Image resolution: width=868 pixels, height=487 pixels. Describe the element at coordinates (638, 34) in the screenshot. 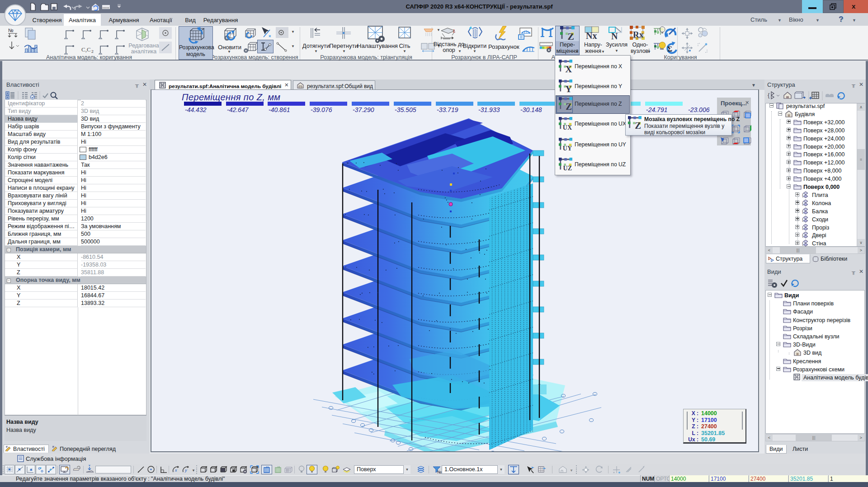

I see `svg-text: Rx` at that location.